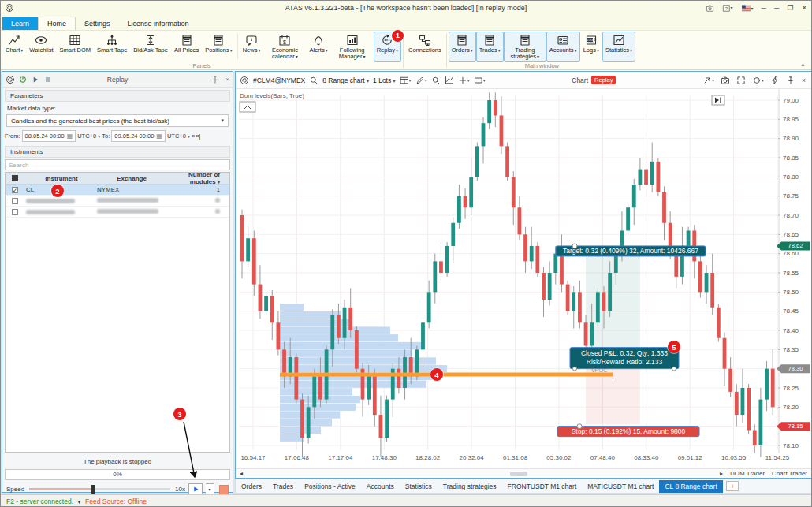  What do you see at coordinates (425, 46) in the screenshot?
I see `ribbon-button-connections: Connections` at bounding box center [425, 46].